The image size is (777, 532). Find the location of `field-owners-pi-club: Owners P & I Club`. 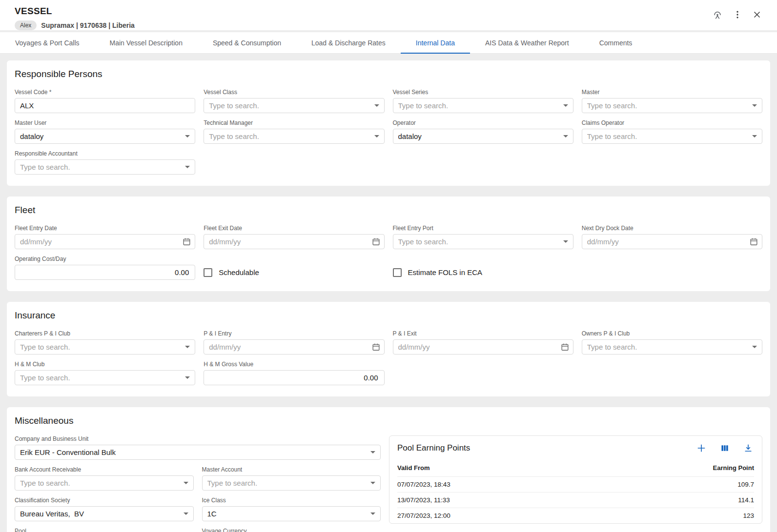

field-owners-pi-club: Owners P & I Club is located at coordinates (672, 342).